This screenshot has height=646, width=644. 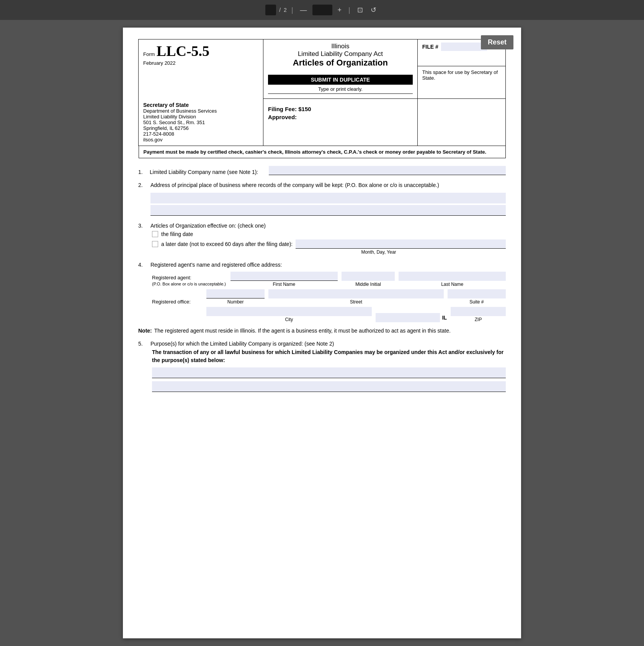 What do you see at coordinates (235, 302) in the screenshot?
I see `number-label: Number` at bounding box center [235, 302].